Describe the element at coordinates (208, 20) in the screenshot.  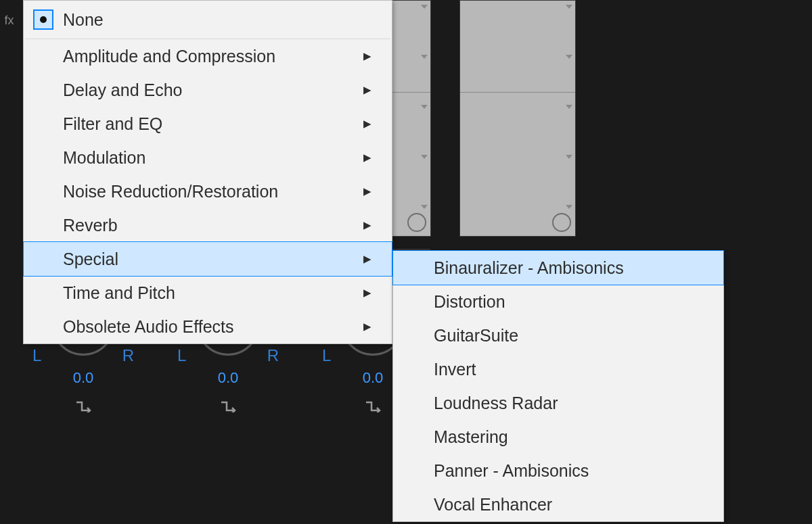
I see `menu-item-none: None` at that location.